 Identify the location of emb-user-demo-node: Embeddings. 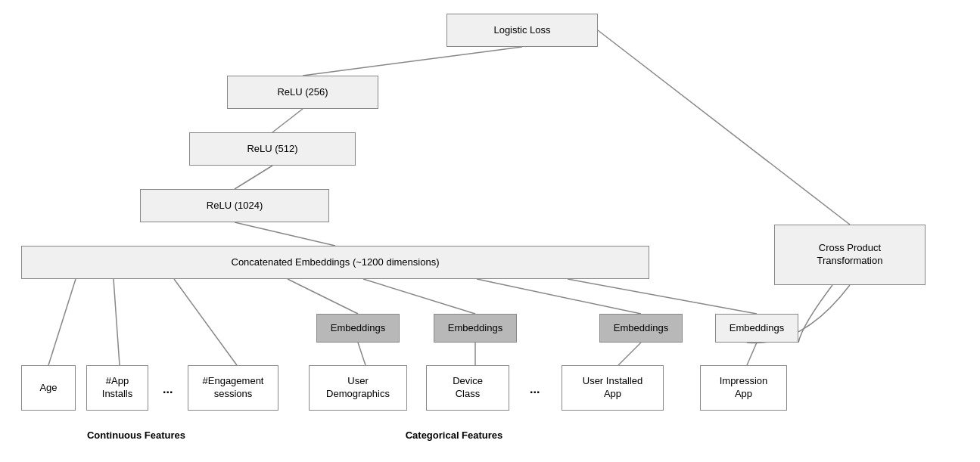
(358, 328).